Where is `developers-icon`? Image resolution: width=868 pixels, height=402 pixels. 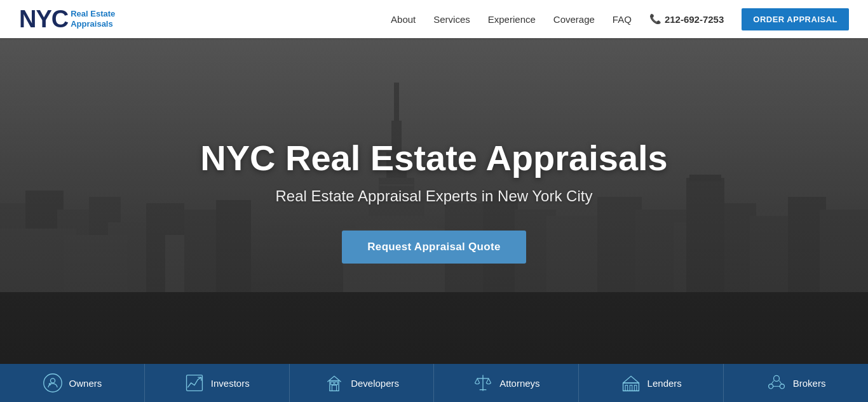 developers-icon is located at coordinates (334, 383).